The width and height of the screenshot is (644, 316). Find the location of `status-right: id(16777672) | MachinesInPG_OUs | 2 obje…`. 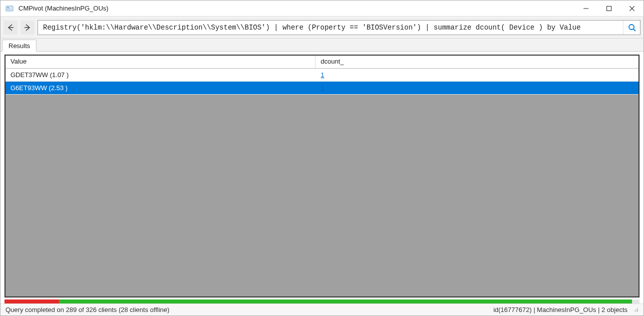

status-right: id(16777672) | MachinesInPG_OUs | 2 obje… is located at coordinates (566, 309).